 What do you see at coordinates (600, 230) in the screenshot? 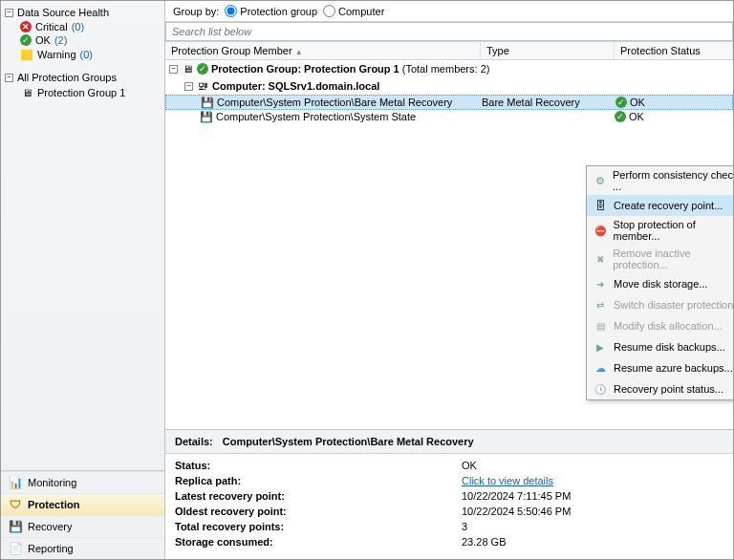
I see `stop-icon` at bounding box center [600, 230].